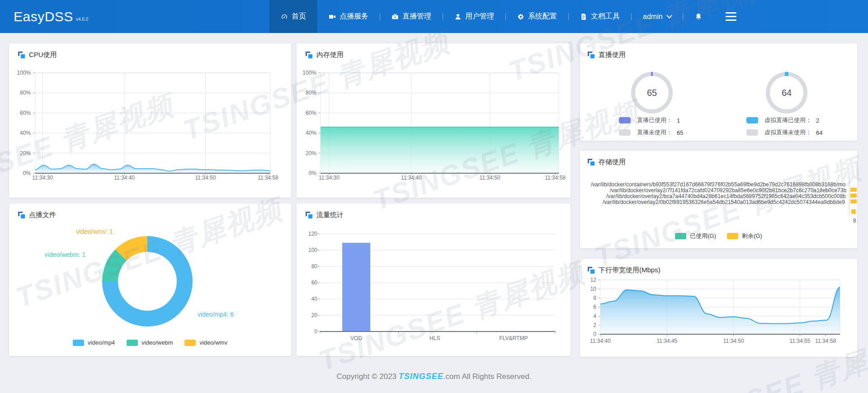 The image size is (868, 393). What do you see at coordinates (698, 17) in the screenshot?
I see `bell-icon` at bounding box center [698, 17].